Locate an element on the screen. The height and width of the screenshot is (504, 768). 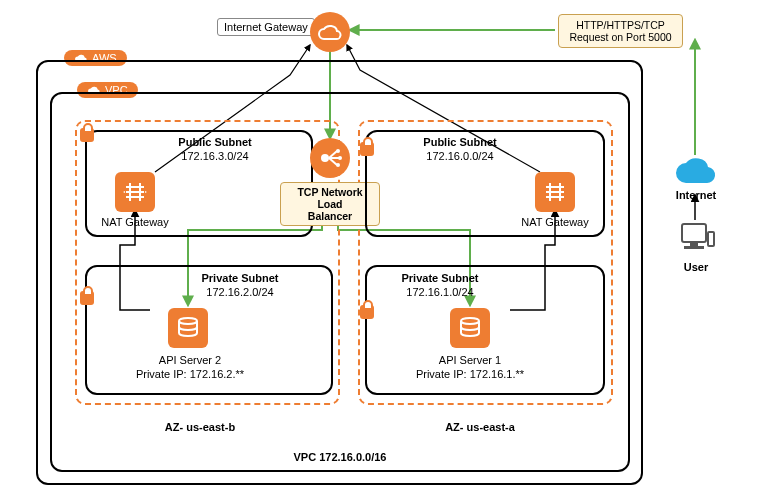
user-label: User is located at coordinates (696, 267).